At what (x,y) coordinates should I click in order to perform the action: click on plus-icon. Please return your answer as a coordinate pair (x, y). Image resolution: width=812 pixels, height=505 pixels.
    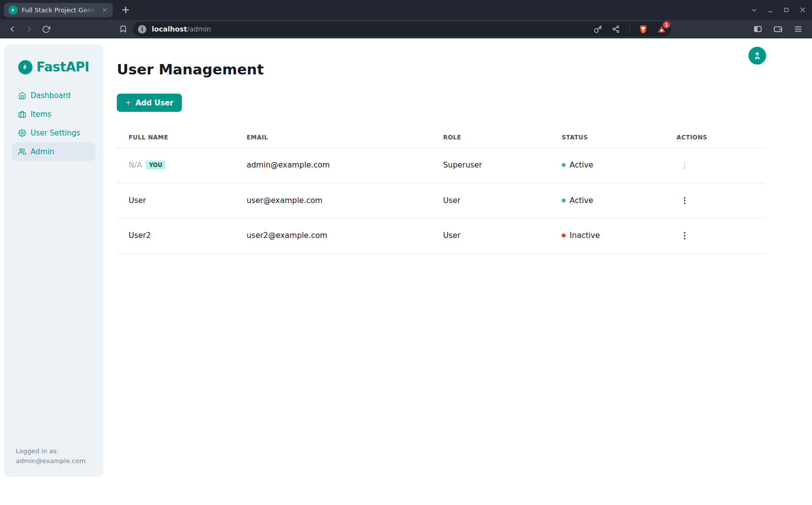
    Looking at the image, I should click on (128, 102).